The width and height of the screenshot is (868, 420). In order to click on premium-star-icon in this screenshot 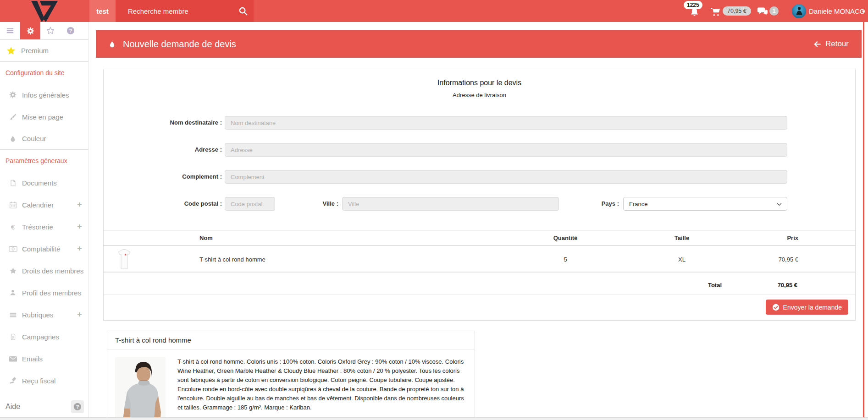, I will do `click(11, 51)`.